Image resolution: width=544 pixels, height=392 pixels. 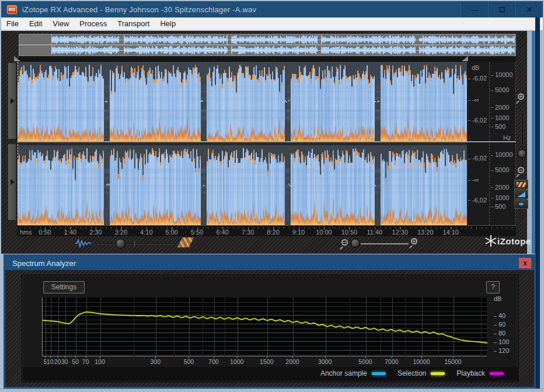 What do you see at coordinates (421, 373) in the screenshot?
I see `legend-item-selection: Selection` at bounding box center [421, 373].